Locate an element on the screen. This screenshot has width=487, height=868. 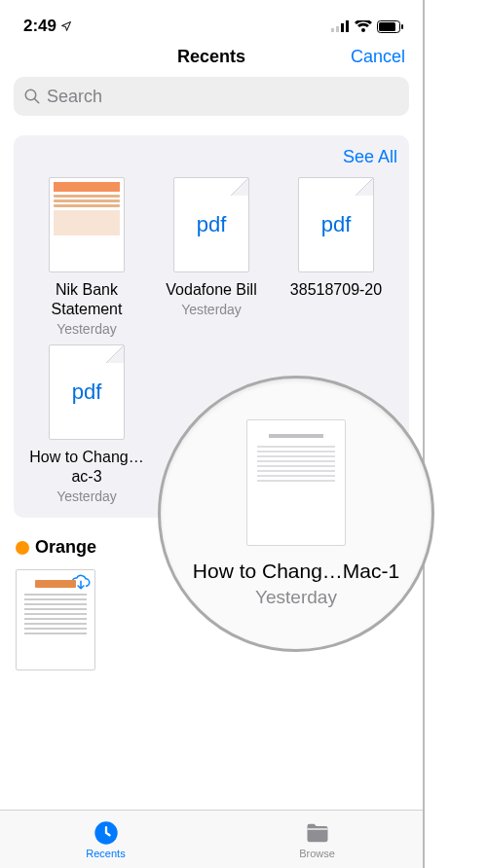
tab-bar: Recents Browse is located at coordinates (211, 839).